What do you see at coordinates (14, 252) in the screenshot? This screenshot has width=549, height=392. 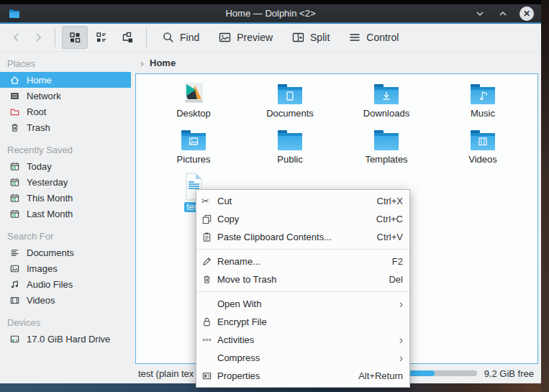 I see `document-lines-icon` at bounding box center [14, 252].